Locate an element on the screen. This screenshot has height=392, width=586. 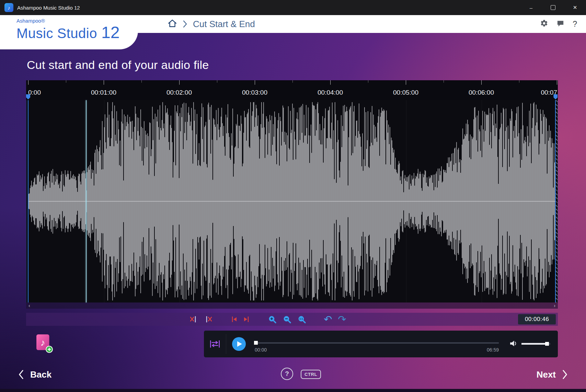
add-file-button: ♪ is located at coordinates (45, 343).